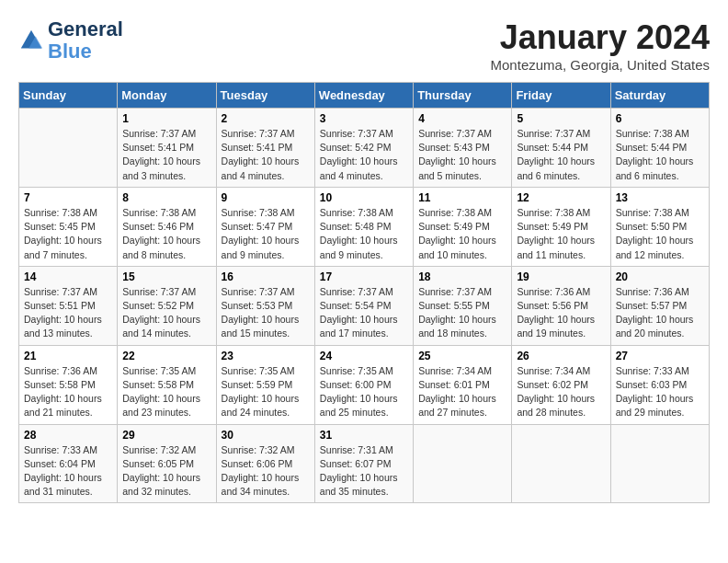 This screenshot has height=563, width=728. Describe the element at coordinates (166, 356) in the screenshot. I see `day-number: 22` at that location.